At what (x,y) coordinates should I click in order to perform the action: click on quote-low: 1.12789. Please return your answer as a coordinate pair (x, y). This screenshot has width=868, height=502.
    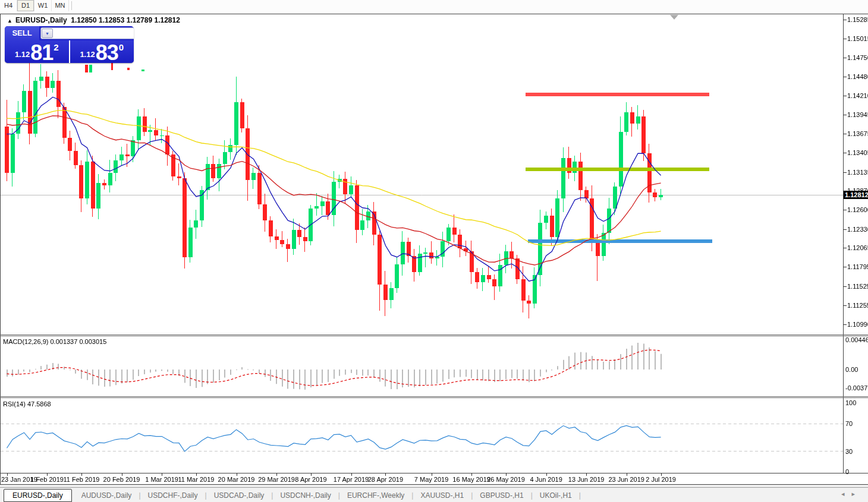
    Looking at the image, I should click on (139, 20).